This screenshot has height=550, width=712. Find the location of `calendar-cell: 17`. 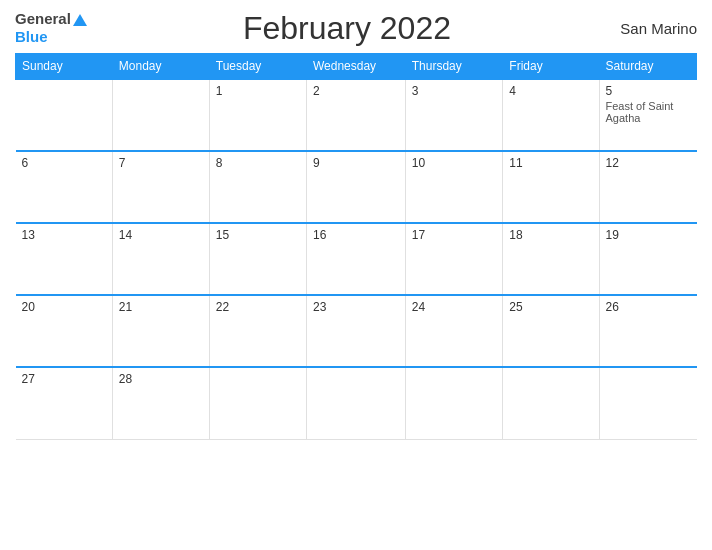

calendar-cell: 17 is located at coordinates (454, 259).